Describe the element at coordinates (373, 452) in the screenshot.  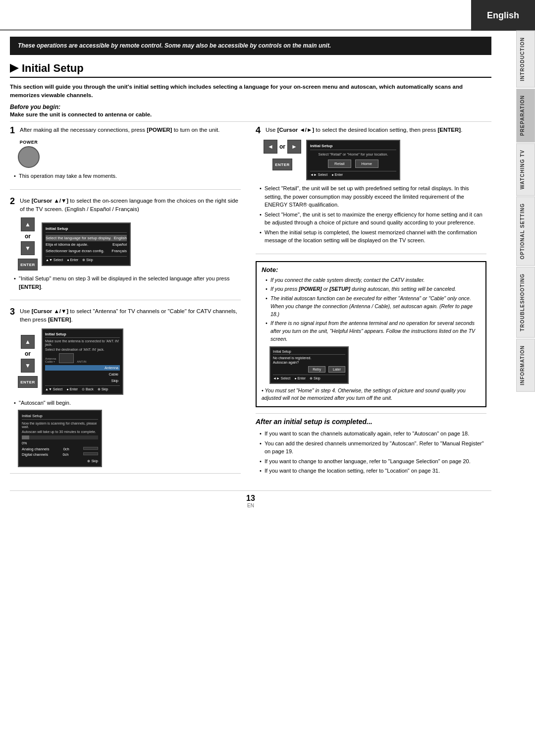
I see `after-setup-bullets: If you want to scan the channels automat…` at that location.